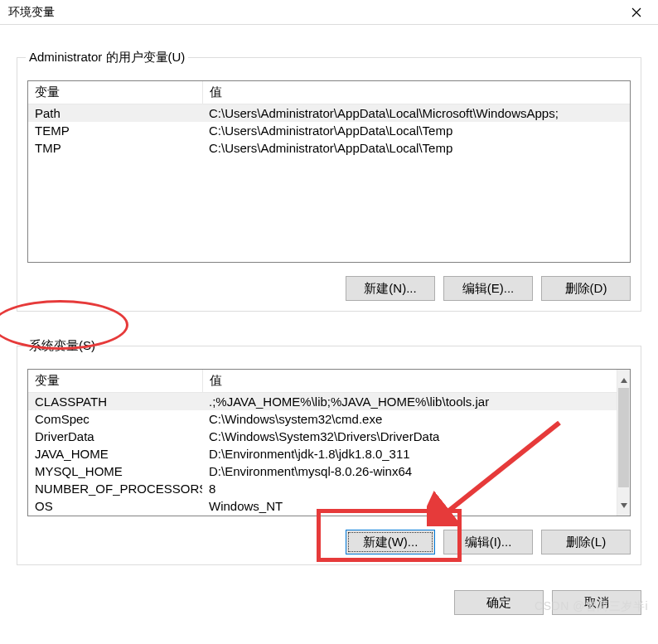  What do you see at coordinates (624, 506) in the screenshot?
I see `scroll-down-icon` at bounding box center [624, 506].